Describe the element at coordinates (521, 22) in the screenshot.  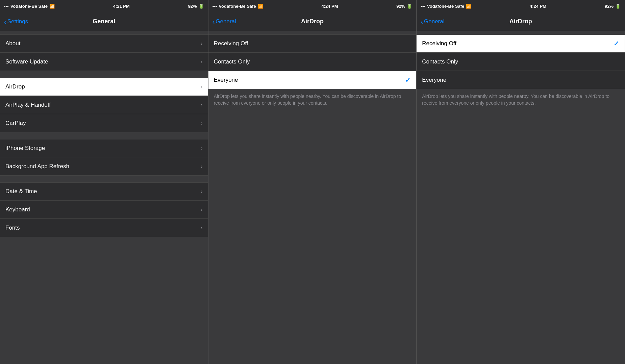
I see `nav-bar-3: ‹ General AirDrop` at that location.